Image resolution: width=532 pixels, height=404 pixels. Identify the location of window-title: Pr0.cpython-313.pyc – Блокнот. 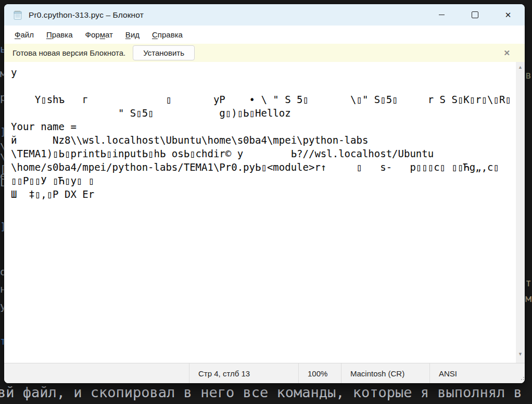
(86, 15).